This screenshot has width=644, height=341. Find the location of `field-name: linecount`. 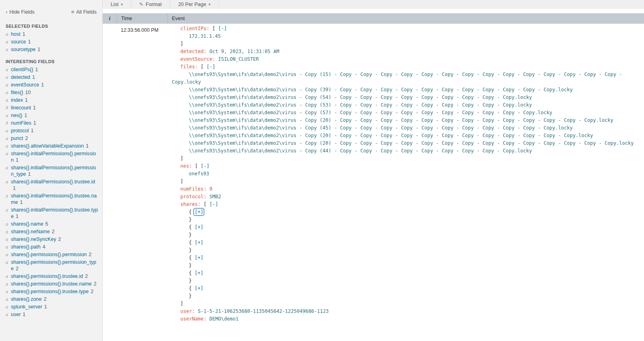

field-name: linecount is located at coordinates (21, 108).